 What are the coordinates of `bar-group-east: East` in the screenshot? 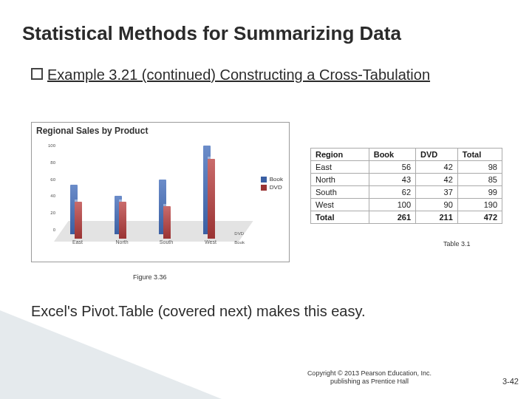 It's located at (78, 190).